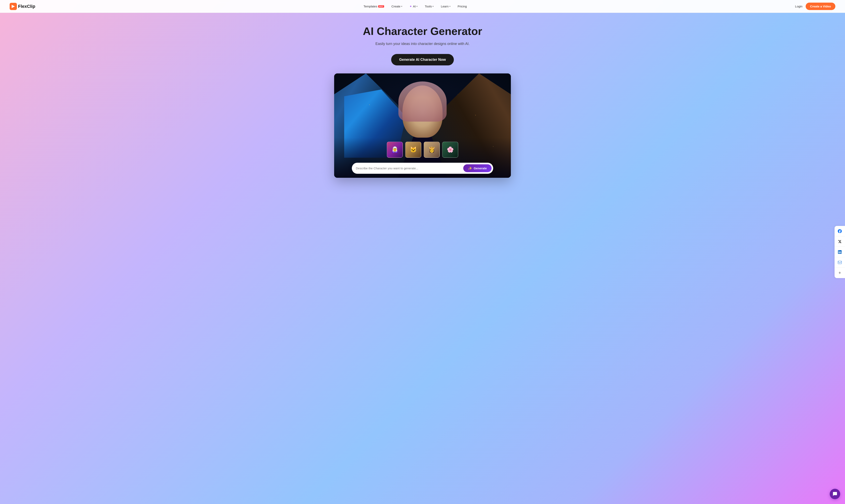 Image resolution: width=845 pixels, height=504 pixels. I want to click on chat-widget-button, so click(835, 494).